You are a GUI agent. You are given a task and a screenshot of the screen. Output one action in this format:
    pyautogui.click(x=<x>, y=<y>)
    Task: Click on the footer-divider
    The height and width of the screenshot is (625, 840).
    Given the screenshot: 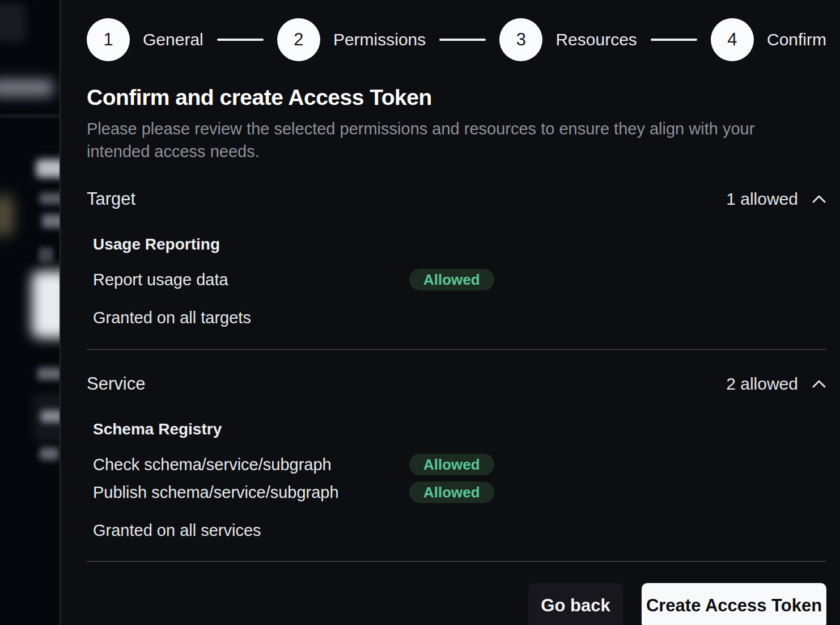 What is the action you would take?
    pyautogui.click(x=457, y=561)
    